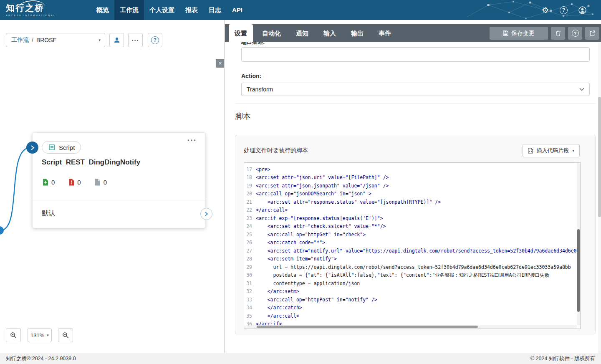 Image resolution: width=601 pixels, height=364 pixels. What do you see at coordinates (33, 148) in the screenshot?
I see `card-input-connector-node` at bounding box center [33, 148].